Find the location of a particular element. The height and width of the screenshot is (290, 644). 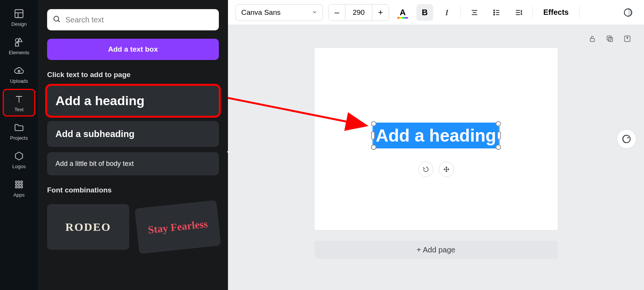

element-float-controls is located at coordinates (436, 169).